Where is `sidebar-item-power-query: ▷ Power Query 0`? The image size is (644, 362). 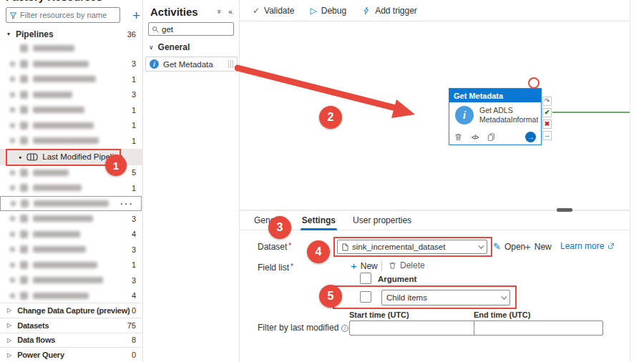 sidebar-item-power-query: ▷ Power Query 0 is located at coordinates (72, 355).